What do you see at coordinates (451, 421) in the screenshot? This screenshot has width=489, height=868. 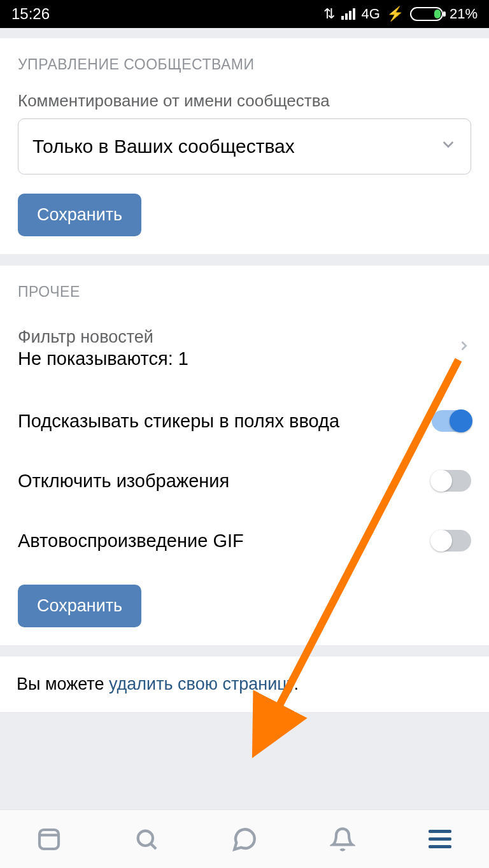 I see `stickers-toggle` at bounding box center [451, 421].